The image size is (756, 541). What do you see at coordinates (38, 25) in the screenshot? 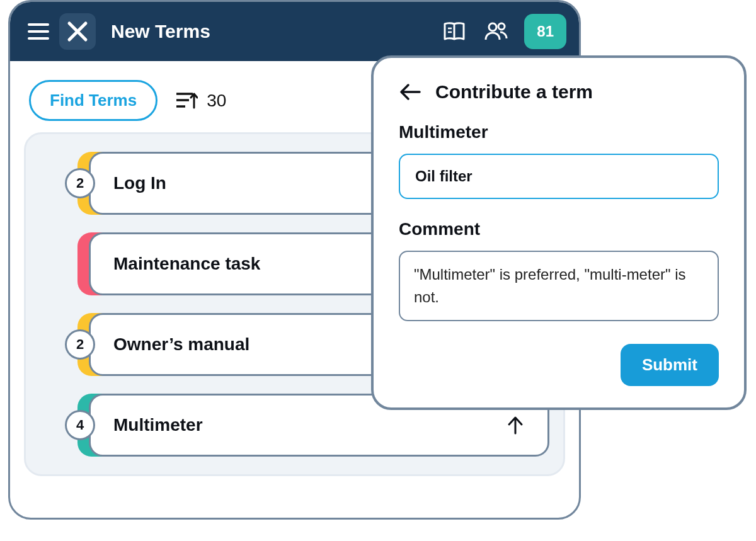
I see `menu-icon` at bounding box center [38, 25].